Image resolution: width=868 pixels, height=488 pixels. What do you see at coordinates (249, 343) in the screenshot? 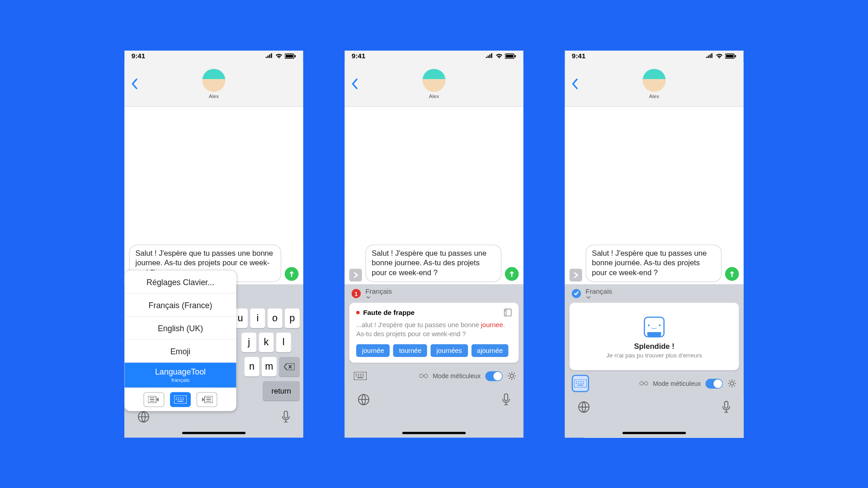
I see `key-j: j` at bounding box center [249, 343].